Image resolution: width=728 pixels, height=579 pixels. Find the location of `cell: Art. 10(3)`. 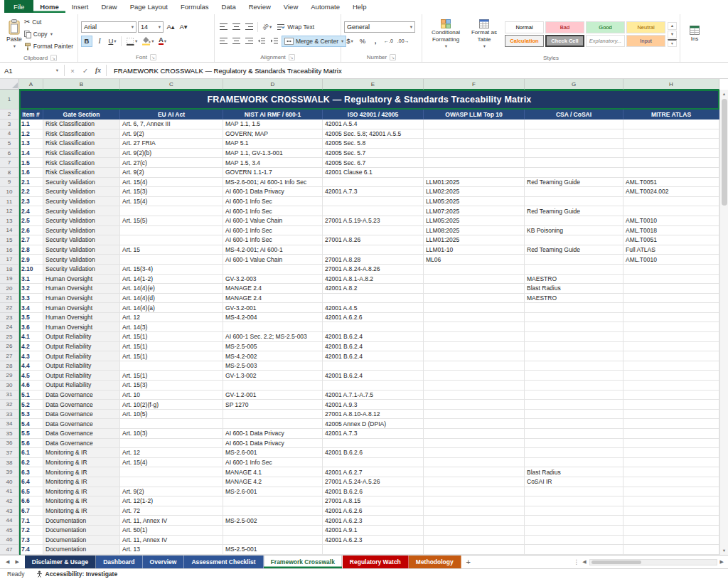

cell: Art. 10(3) is located at coordinates (172, 434).